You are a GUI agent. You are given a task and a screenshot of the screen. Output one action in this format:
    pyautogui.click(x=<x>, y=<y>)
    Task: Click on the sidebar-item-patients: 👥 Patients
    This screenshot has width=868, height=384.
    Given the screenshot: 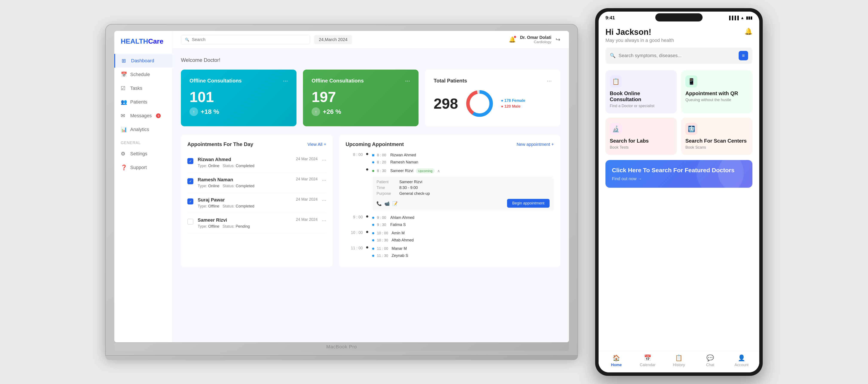 What is the action you would take?
    pyautogui.click(x=143, y=102)
    